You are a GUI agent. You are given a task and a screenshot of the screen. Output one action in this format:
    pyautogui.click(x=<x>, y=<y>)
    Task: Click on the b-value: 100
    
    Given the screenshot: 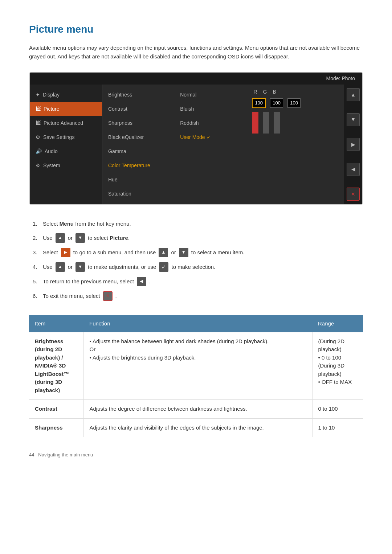 What is the action you would take?
    pyautogui.click(x=294, y=103)
    